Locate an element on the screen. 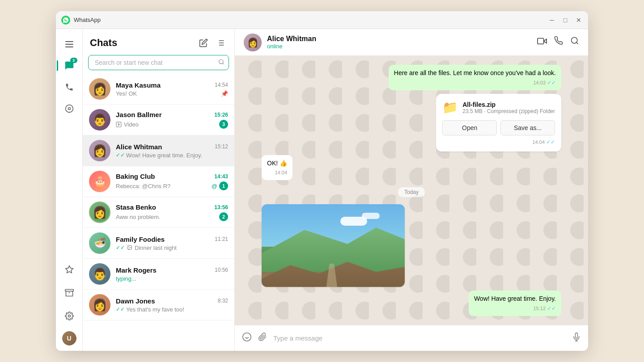 This screenshot has height=362, width=644. chat-time-stasa: 13:56 is located at coordinates (221, 207).